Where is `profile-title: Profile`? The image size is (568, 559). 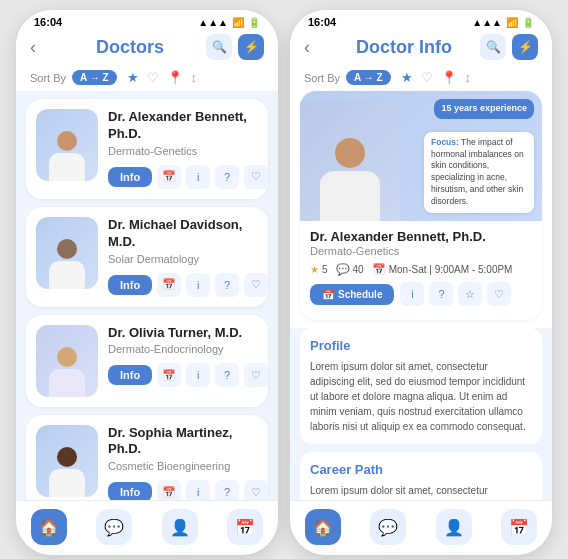
profile-title: Profile is located at coordinates (421, 346).